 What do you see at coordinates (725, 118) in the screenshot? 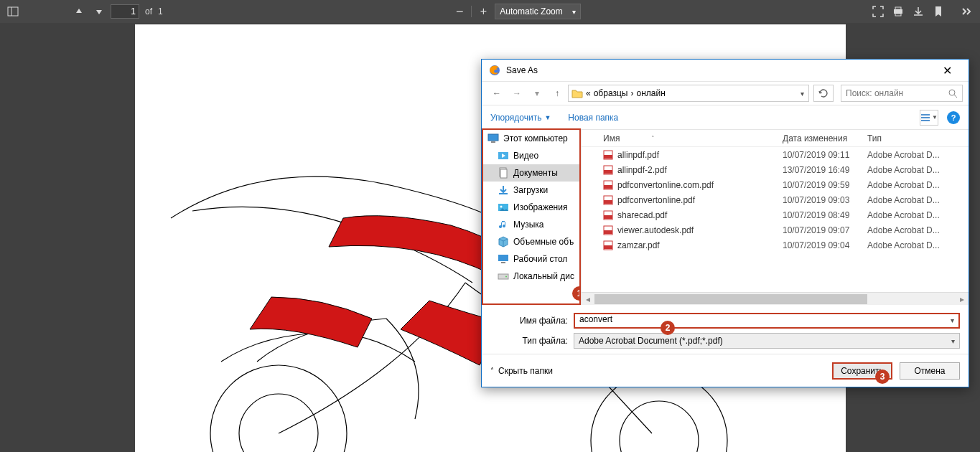
I see `dialog-toolbar: Упорядочить ▼ Новая папка ▼ ?` at bounding box center [725, 118].